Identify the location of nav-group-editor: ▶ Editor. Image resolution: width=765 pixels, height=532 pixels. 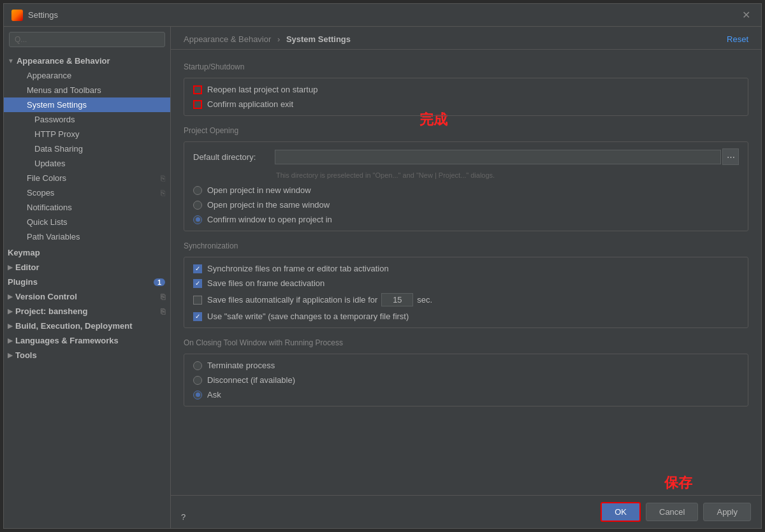
(87, 268).